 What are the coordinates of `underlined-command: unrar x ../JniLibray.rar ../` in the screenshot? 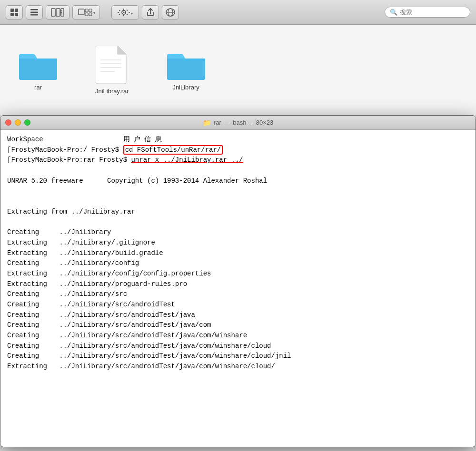 It's located at (187, 160).